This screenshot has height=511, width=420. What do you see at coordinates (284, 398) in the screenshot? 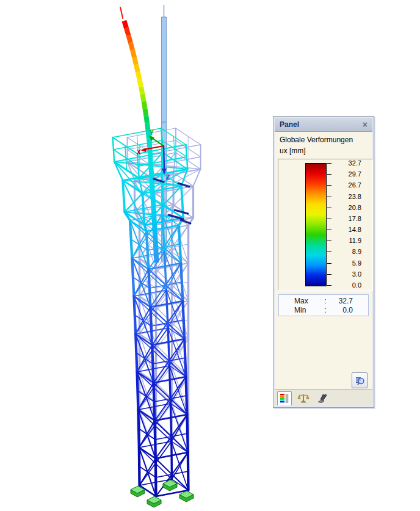
I see `tab-color-spectrum` at bounding box center [284, 398].